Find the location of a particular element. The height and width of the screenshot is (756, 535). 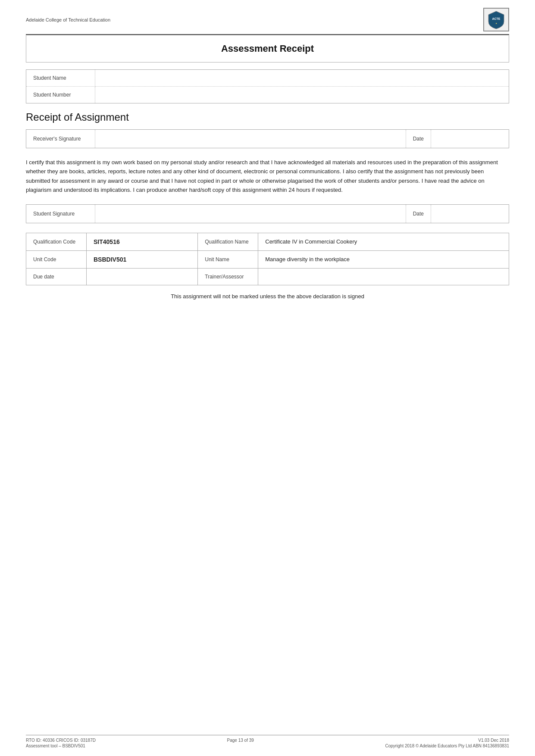

qual-code-label: Qualification Code is located at coordinates (56, 241).